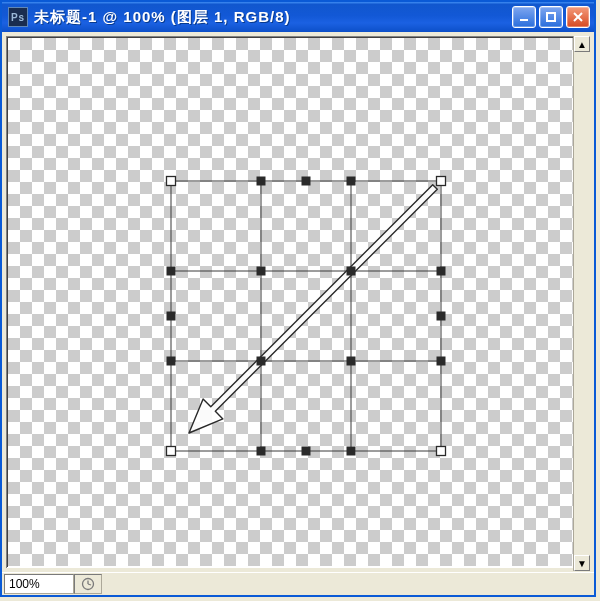 The image size is (600, 601). Describe the element at coordinates (88, 584) in the screenshot. I see `document-status-icon` at that location.